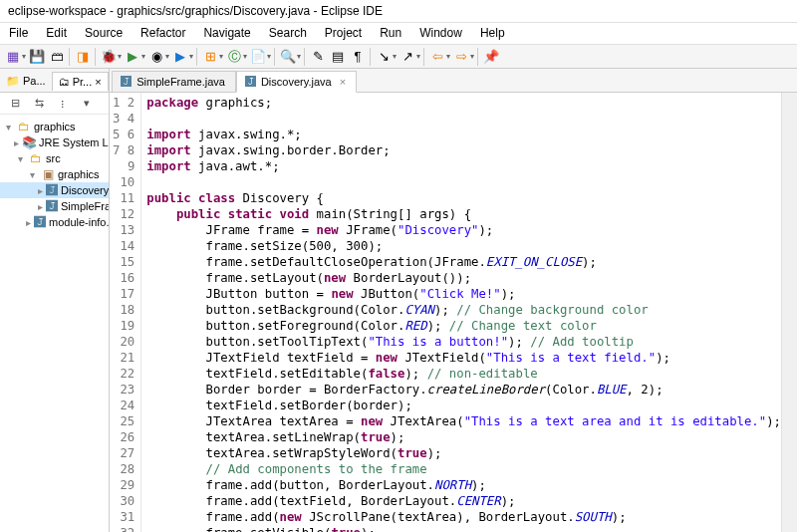 The width and height of the screenshot is (797, 532). What do you see at coordinates (63, 104) in the screenshot?
I see `filter-icon: ⫶` at bounding box center [63, 104].